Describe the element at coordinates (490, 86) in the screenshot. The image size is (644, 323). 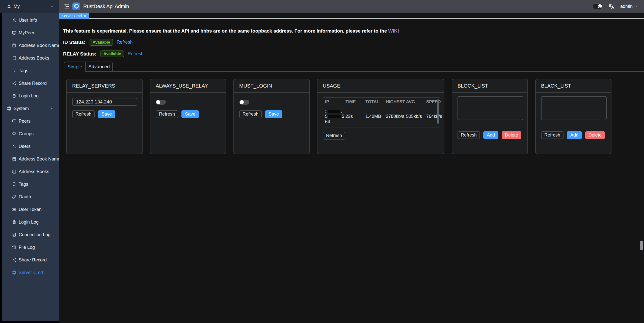
I see `card-title: BLOCK_LIST` at that location.